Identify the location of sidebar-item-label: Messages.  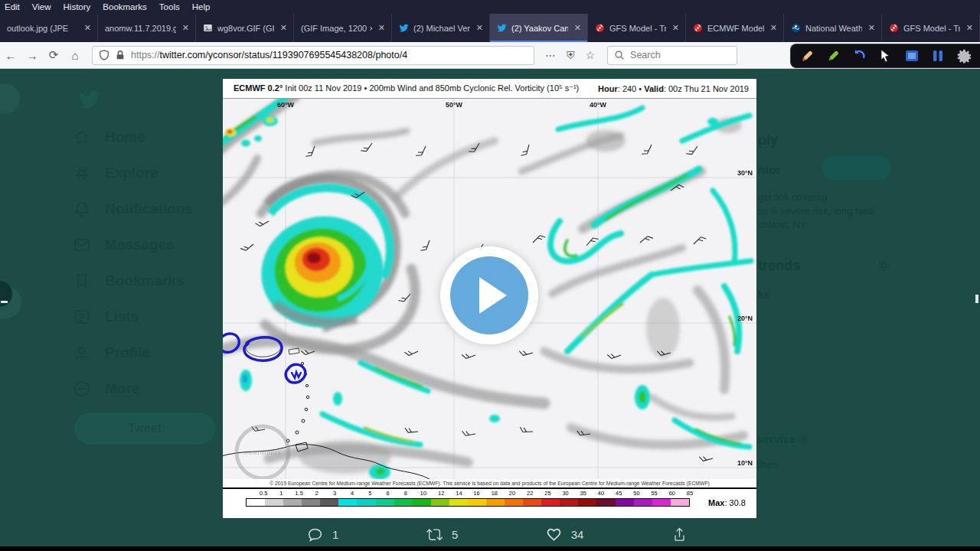
(139, 245).